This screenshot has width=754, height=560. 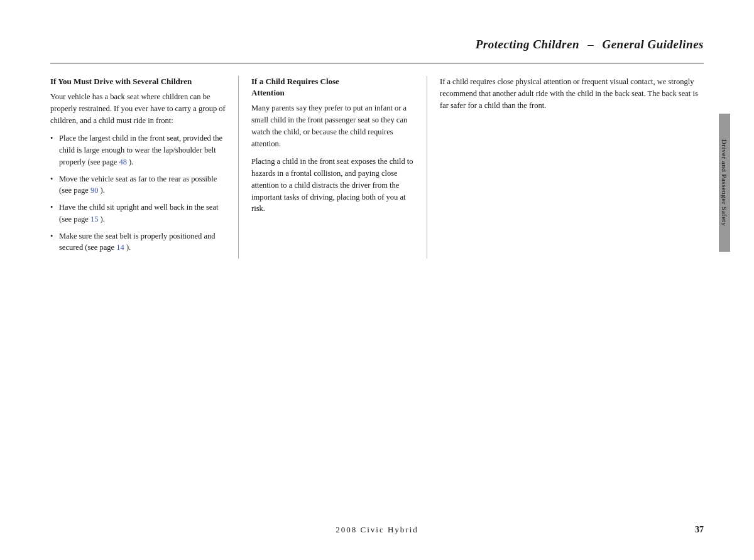 I want to click on middle-para2: Placing a child in the front seat expose…, so click(x=333, y=185).